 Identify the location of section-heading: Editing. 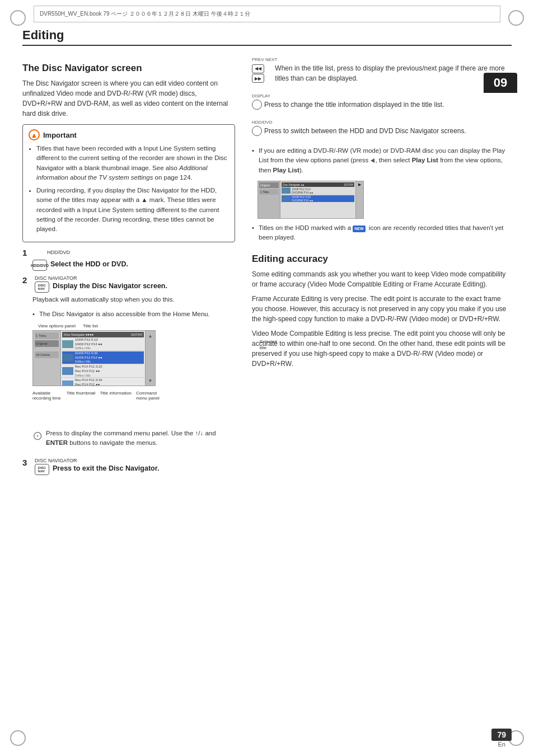
(267, 37).